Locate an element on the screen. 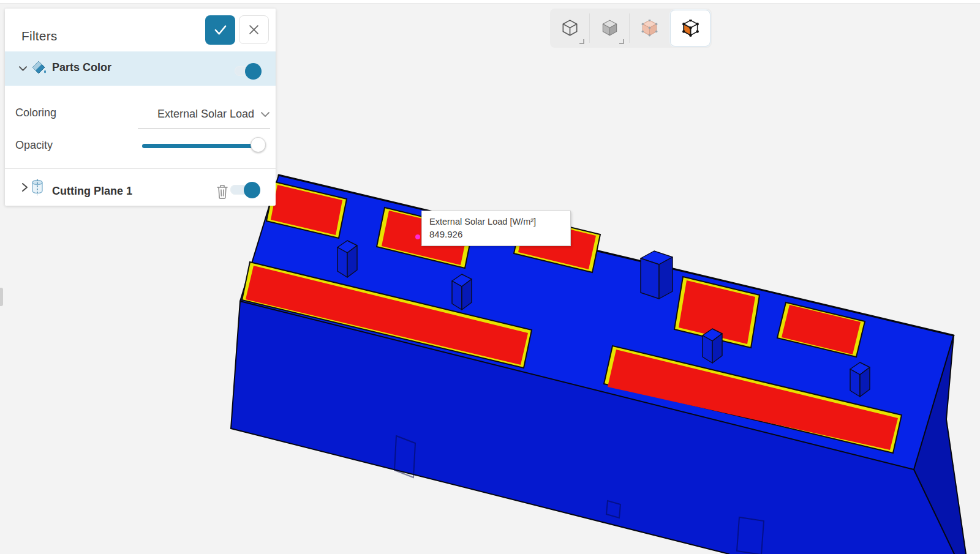  opacity-label: Opacity is located at coordinates (34, 146).